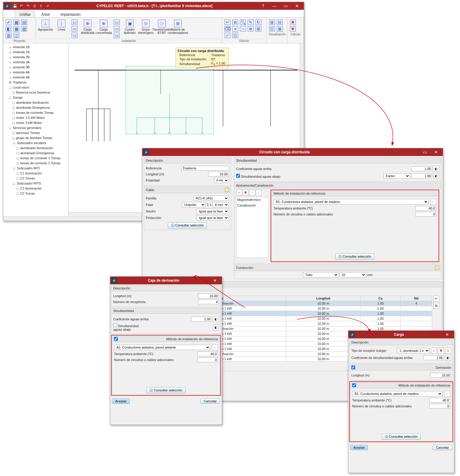  Describe the element at coordinates (433, 202) in the screenshot. I see `metodo-back-icon: ←` at that location.